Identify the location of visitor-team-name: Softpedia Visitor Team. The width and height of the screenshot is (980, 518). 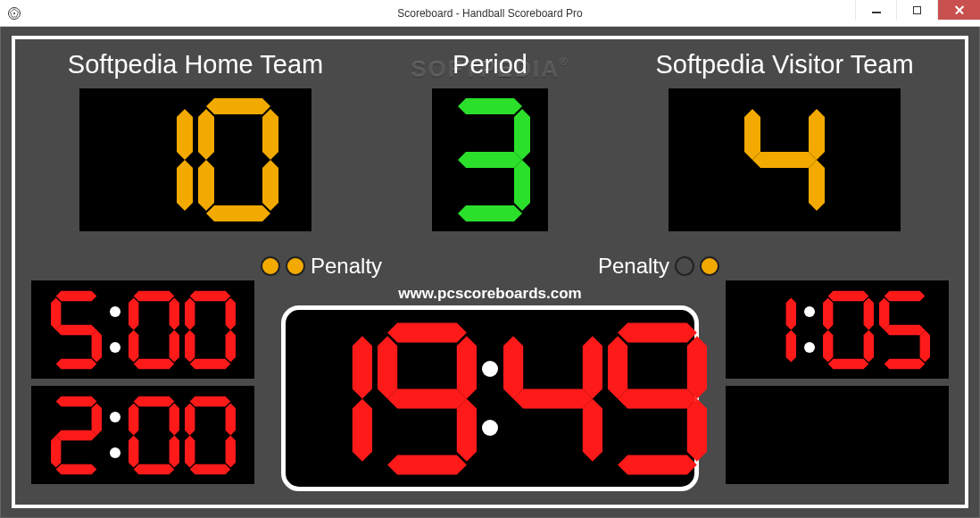
(785, 64).